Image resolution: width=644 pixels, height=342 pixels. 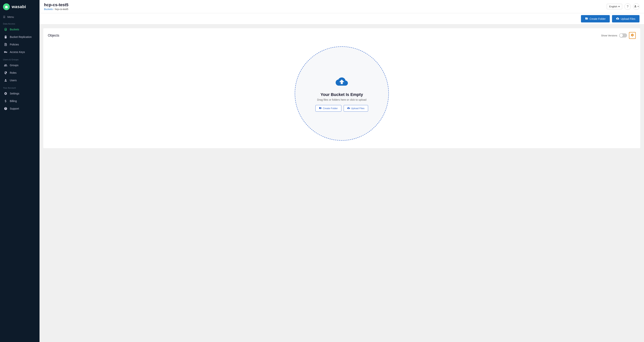 I want to click on sidebar-item-label-buckets: Buckets, so click(x=14, y=29).